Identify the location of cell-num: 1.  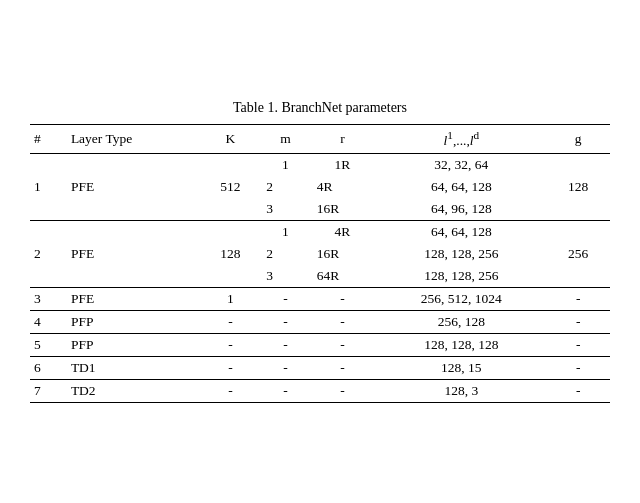
(46, 186).